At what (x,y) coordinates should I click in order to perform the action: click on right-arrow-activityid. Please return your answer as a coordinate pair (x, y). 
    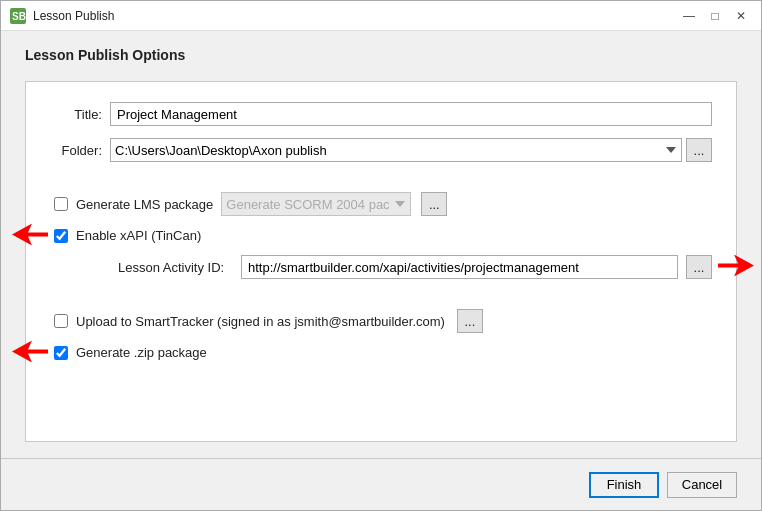
    Looking at the image, I should click on (736, 268).